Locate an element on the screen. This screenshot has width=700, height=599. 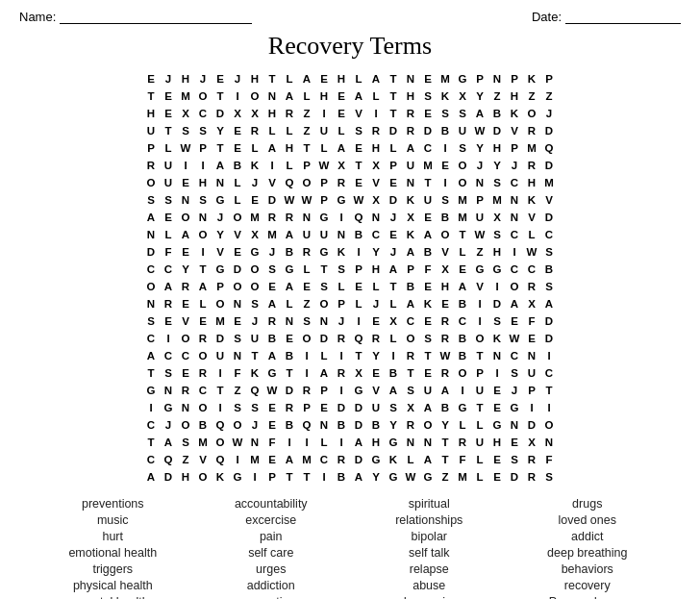
grid-cell: Y is located at coordinates (376, 356).